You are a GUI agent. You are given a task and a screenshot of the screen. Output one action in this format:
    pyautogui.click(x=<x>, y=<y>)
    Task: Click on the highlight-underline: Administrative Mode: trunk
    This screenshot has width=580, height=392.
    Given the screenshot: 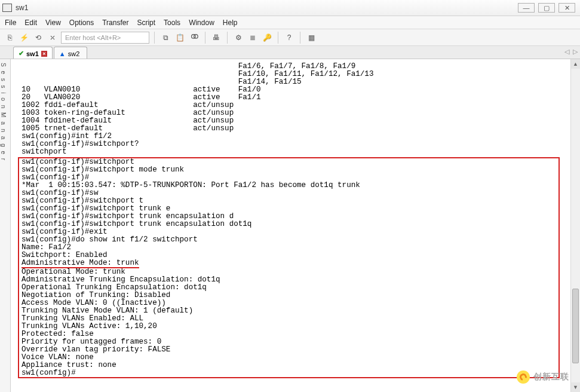 What is the action you would take?
    pyautogui.click(x=80, y=264)
    